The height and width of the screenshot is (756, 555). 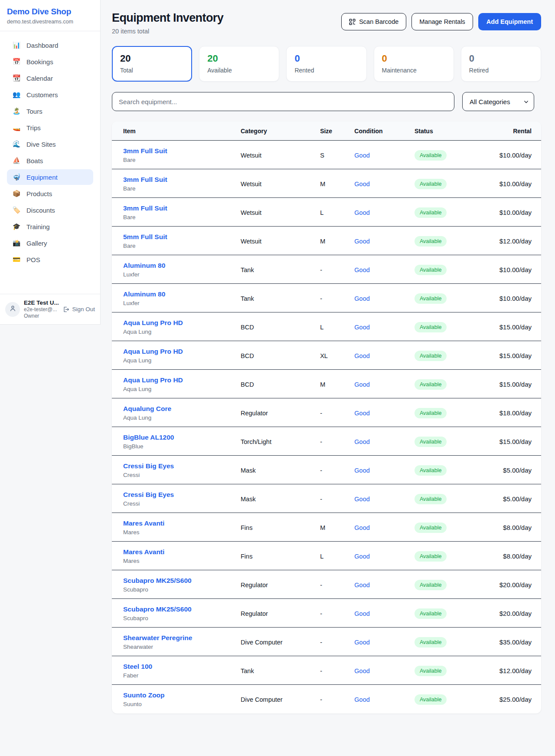 What do you see at coordinates (326, 64) in the screenshot?
I see `stat-card-rented: 0Rented` at bounding box center [326, 64].